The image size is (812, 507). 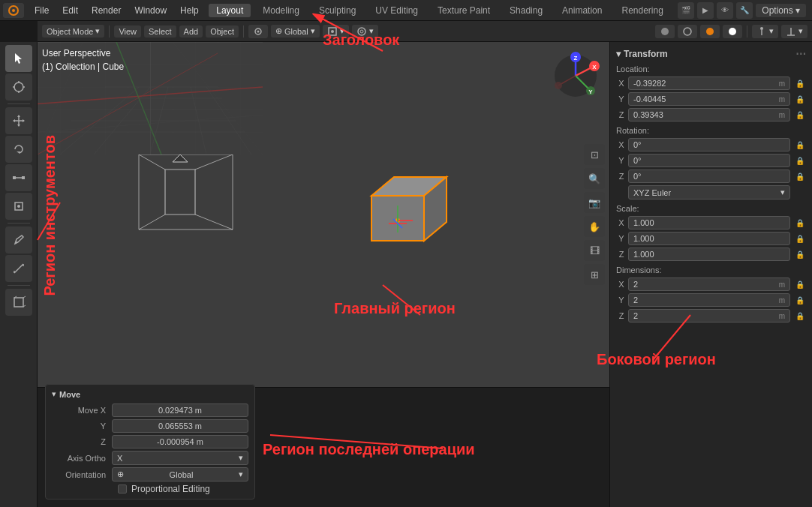 What do you see at coordinates (526, 10) in the screenshot?
I see `workspace-shading: Shading` at bounding box center [526, 10].